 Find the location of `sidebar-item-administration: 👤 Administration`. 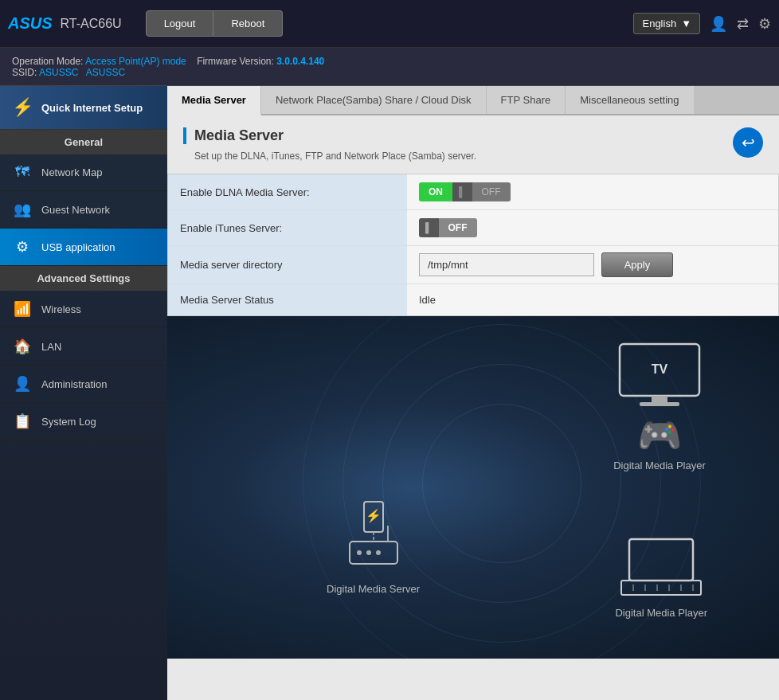

sidebar-item-administration: 👤 Administration is located at coordinates (84, 384).